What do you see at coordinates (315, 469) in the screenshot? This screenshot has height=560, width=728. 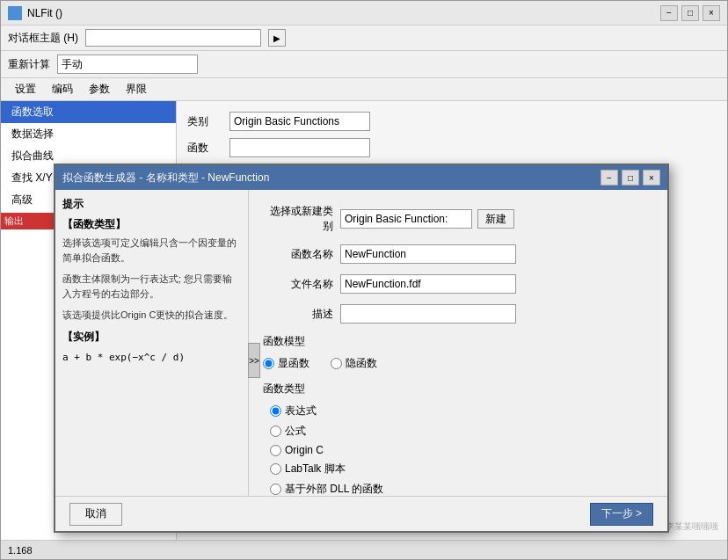 I see `type-labtalk-label: LabTalk 脚本` at bounding box center [315, 469].